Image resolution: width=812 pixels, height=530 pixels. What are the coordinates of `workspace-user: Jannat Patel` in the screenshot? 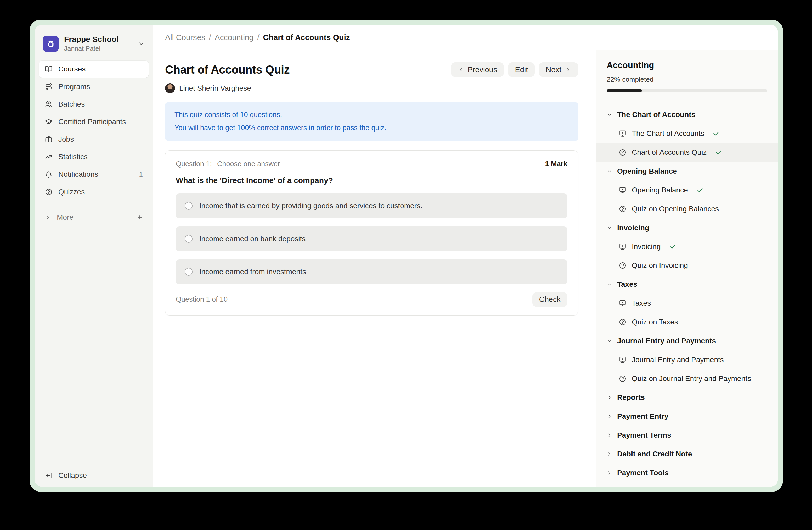 It's located at (91, 48).